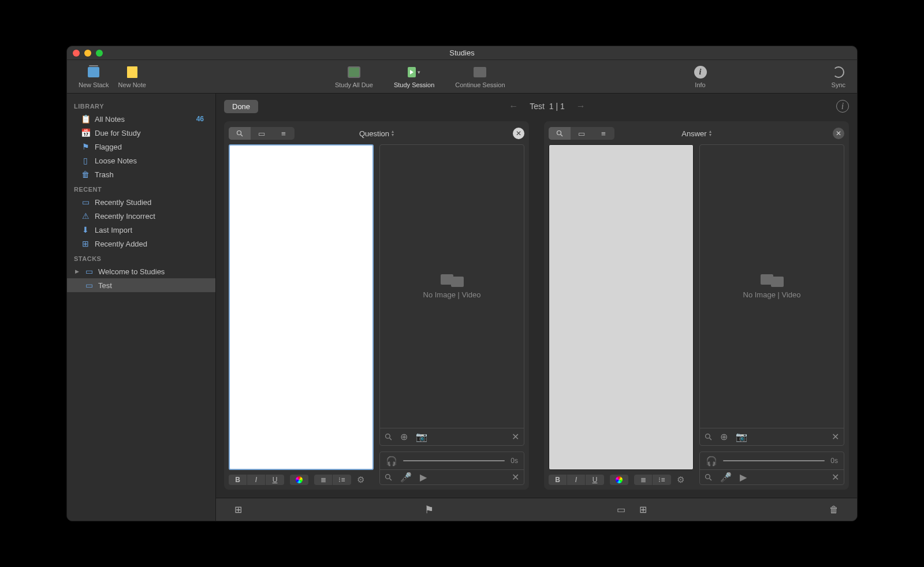 This screenshot has height=567, width=924. I want to click on continue-session-button: Continue Session, so click(480, 77).